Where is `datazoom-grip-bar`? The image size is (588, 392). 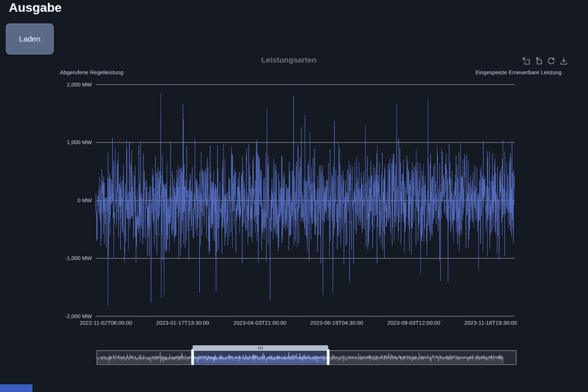
datazoom-grip-bar is located at coordinates (260, 348).